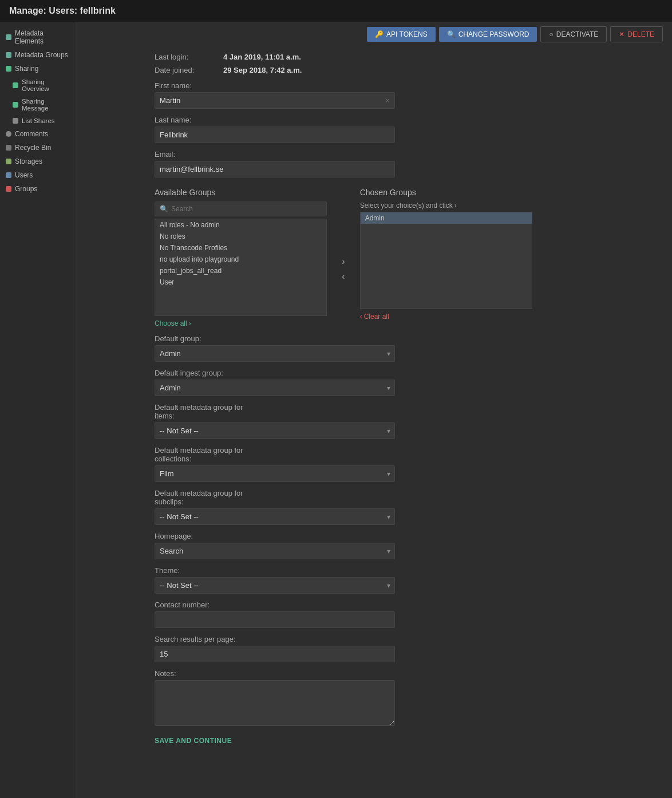 Image resolution: width=672 pixels, height=798 pixels. Describe the element at coordinates (406, 497) in the screenshot. I see `default-metadata-subclips-label: Default metadata group for subclips:` at that location.